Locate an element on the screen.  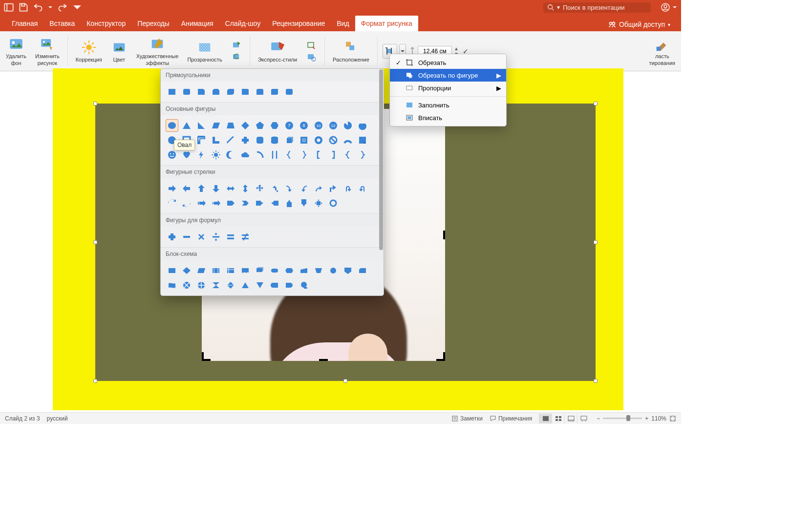
transparency-button: Прозрачность is located at coordinates (204, 51).